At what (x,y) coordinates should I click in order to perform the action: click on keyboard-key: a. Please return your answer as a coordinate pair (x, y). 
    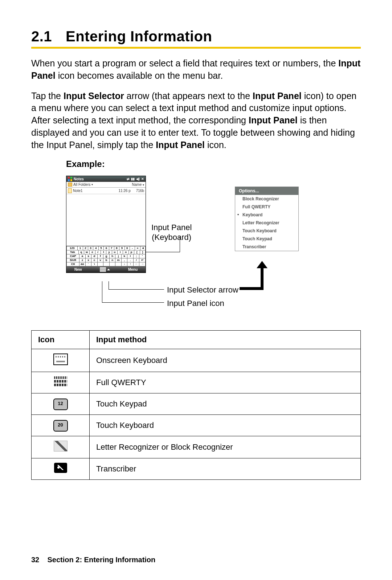
    Looking at the image, I should click on (83, 256).